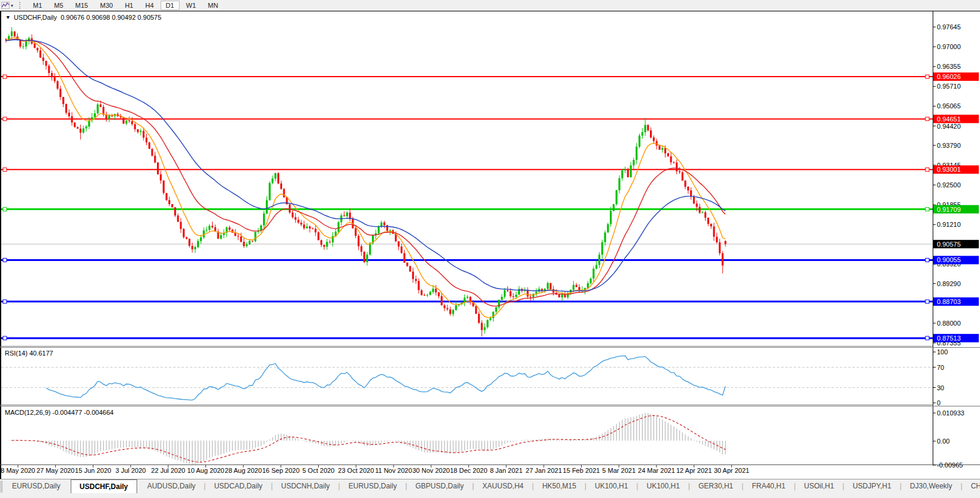 This screenshot has height=498, width=980. What do you see at coordinates (171, 486) in the screenshot?
I see `tab-audusd-daily: AUDUSD,Daily` at bounding box center [171, 486].